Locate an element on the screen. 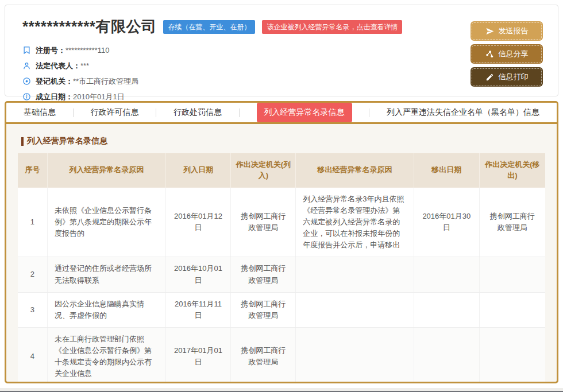 The width and height of the screenshot is (563, 392). col-header-list-authority: 作出决定机关(列入) is located at coordinates (263, 170).